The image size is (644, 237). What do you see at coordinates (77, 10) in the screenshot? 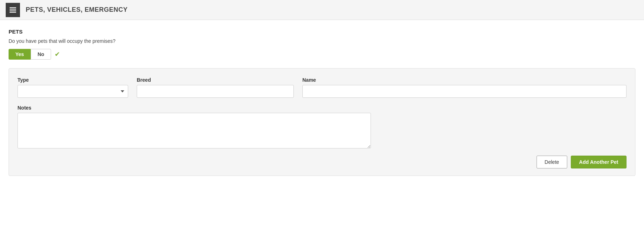
I see `page-title: PETS, VEHICLES, EMERGENCY` at bounding box center [77, 10].